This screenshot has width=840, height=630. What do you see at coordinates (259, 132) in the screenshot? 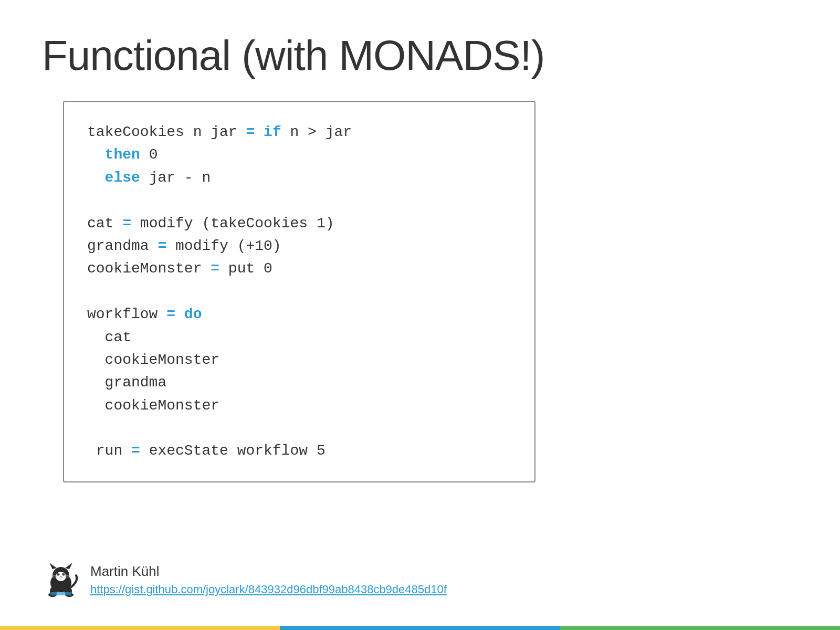
I see `code-if-space` at bounding box center [259, 132].